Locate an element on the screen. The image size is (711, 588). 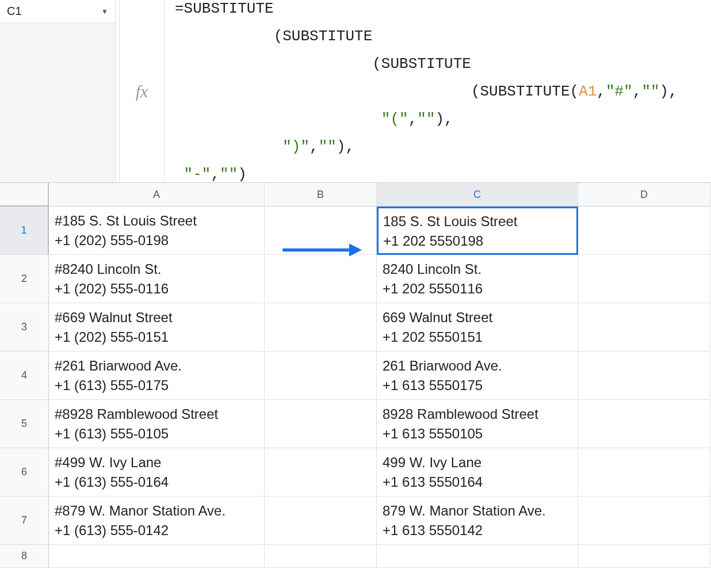
cell-B3 is located at coordinates (321, 327).